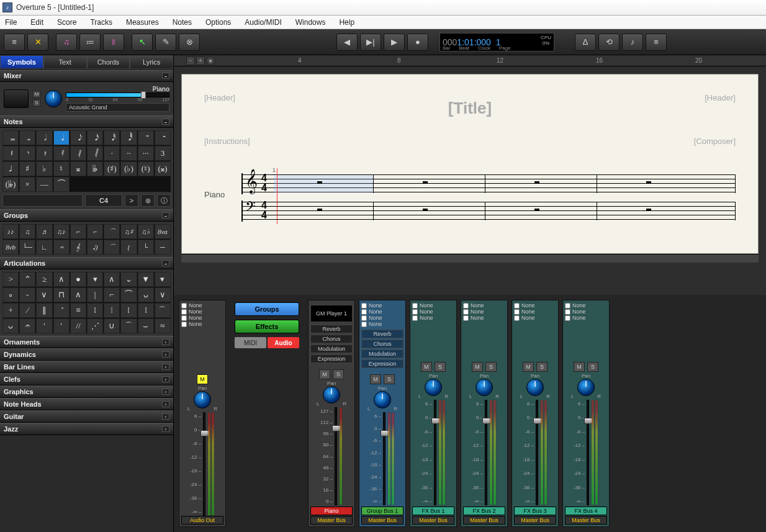  What do you see at coordinates (112, 326) in the screenshot?
I see `symbol-cell: ∪` at bounding box center [112, 326].